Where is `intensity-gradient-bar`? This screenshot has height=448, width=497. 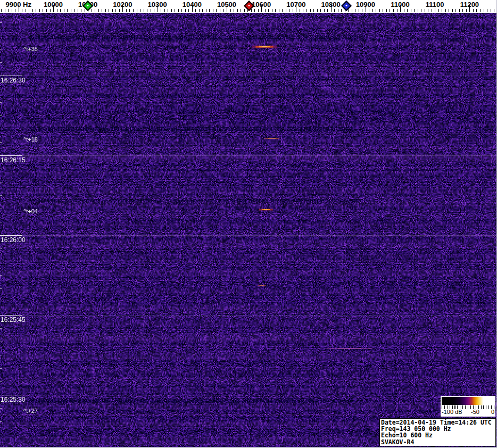 intensity-gradient-bar is located at coordinates (468, 401).